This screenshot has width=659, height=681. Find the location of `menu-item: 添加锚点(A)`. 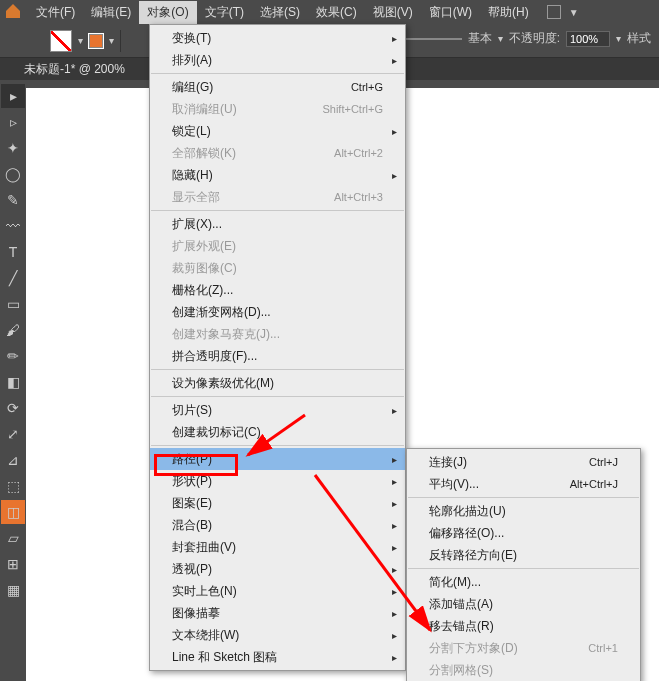

menu-item: 添加锚点(A) is located at coordinates (524, 604).